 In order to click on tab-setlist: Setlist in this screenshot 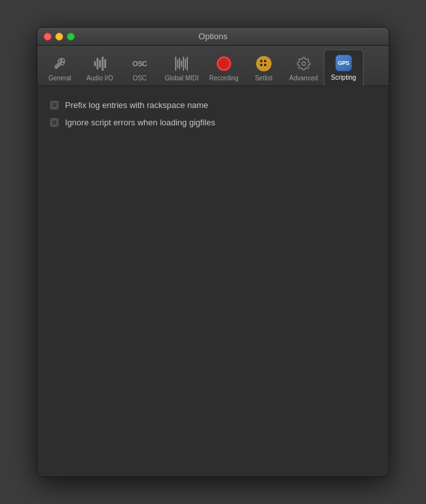, I will do `click(264, 68)`.